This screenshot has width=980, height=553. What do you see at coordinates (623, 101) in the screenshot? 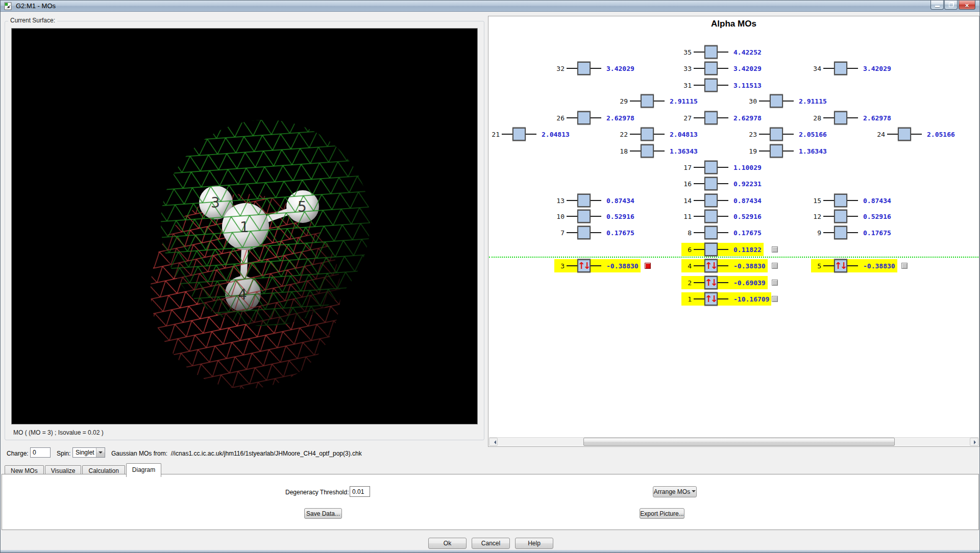
I see `mo-number: 29` at bounding box center [623, 101].